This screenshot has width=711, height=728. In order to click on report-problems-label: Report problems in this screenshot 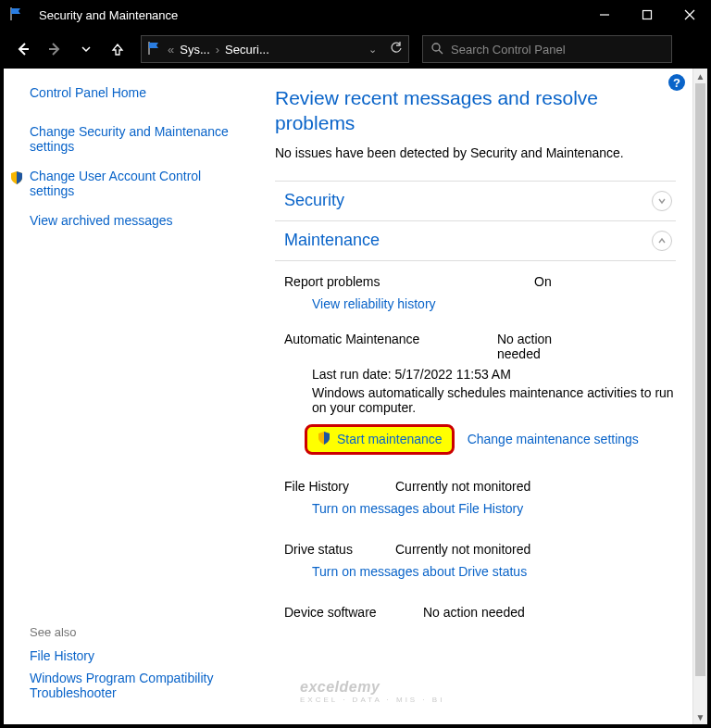, I will do `click(409, 282)`.